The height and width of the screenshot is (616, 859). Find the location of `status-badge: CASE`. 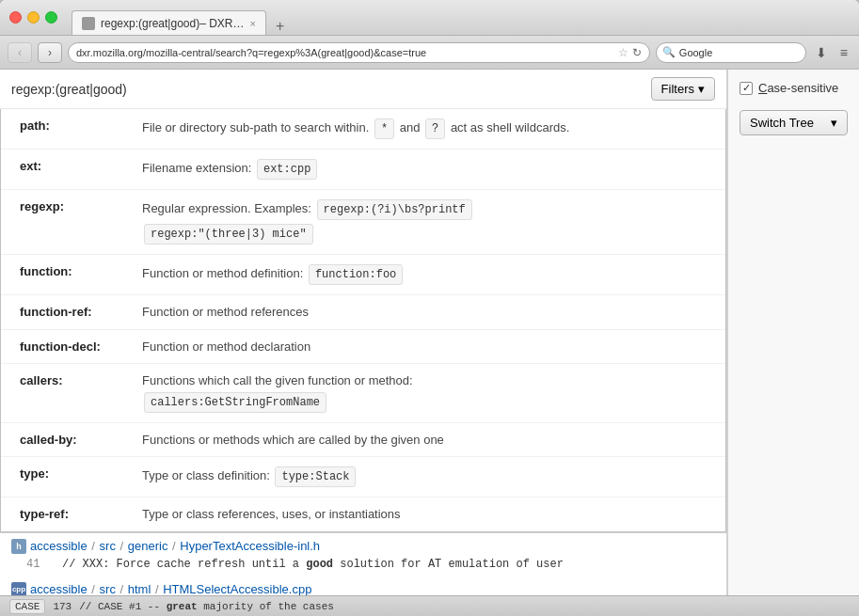

status-badge: CASE is located at coordinates (27, 607).